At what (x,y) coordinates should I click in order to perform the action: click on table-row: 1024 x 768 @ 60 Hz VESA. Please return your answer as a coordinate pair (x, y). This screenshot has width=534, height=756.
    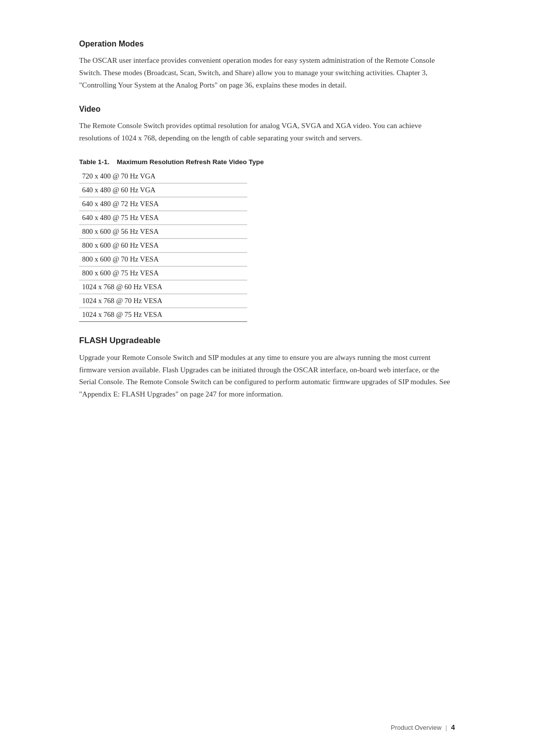
    Looking at the image, I should click on (163, 287).